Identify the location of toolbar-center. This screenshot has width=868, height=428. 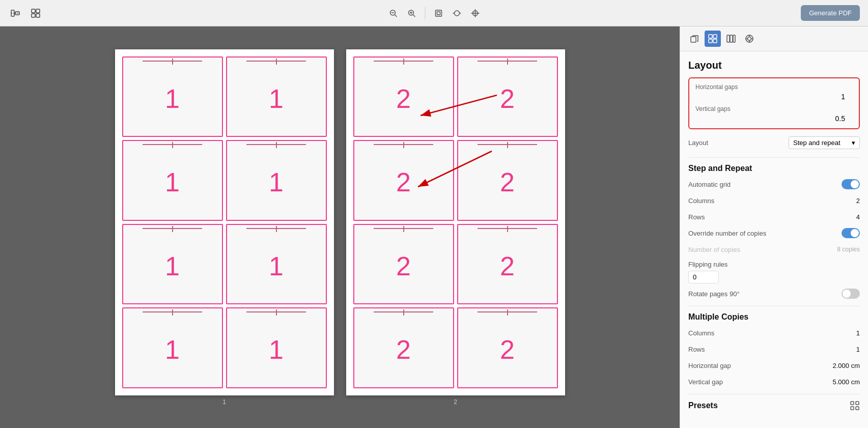
(434, 13).